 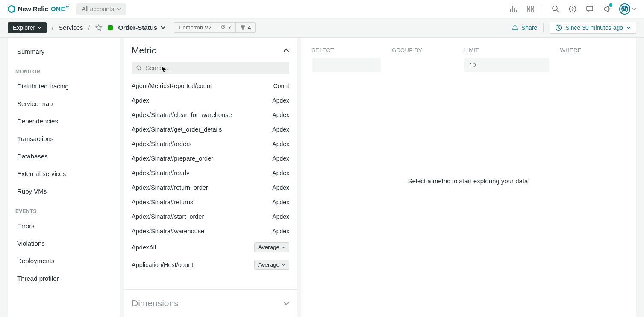 I want to click on metric-row: Apdex/Sinatra//prepare_orderApdex, so click(x=210, y=158).